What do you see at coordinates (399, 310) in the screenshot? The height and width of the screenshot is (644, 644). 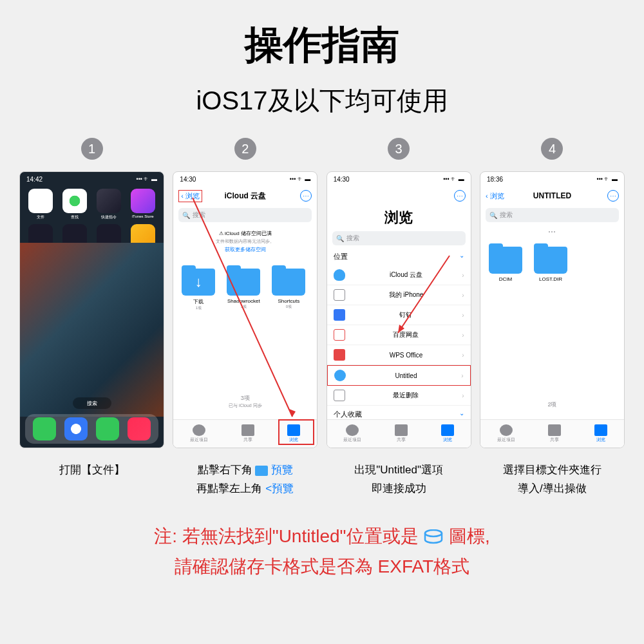 I see `phone-browse: 14:30 ••• ᯤ ▬ ⋯ 浏览 🔍 搜索 位置⌄ iCloud 云盘› 我…` at bounding box center [399, 310].